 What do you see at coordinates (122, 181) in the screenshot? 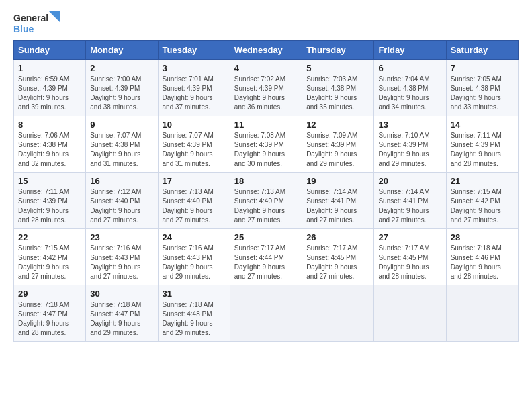
I see `cell-day-number: 16` at bounding box center [122, 181].